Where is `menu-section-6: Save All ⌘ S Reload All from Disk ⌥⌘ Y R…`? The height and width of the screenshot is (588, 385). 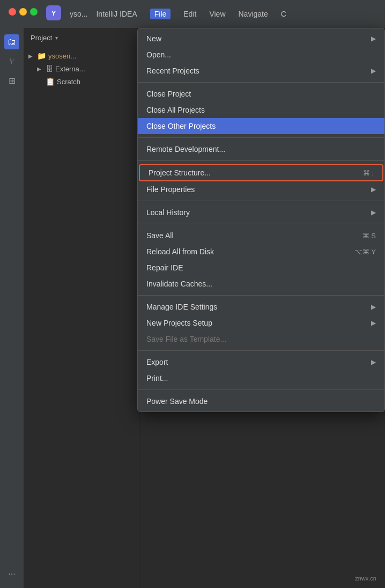
menu-section-6: Save All ⌘ S Reload All from Disk ⌥⌘ Y R… is located at coordinates (261, 260).